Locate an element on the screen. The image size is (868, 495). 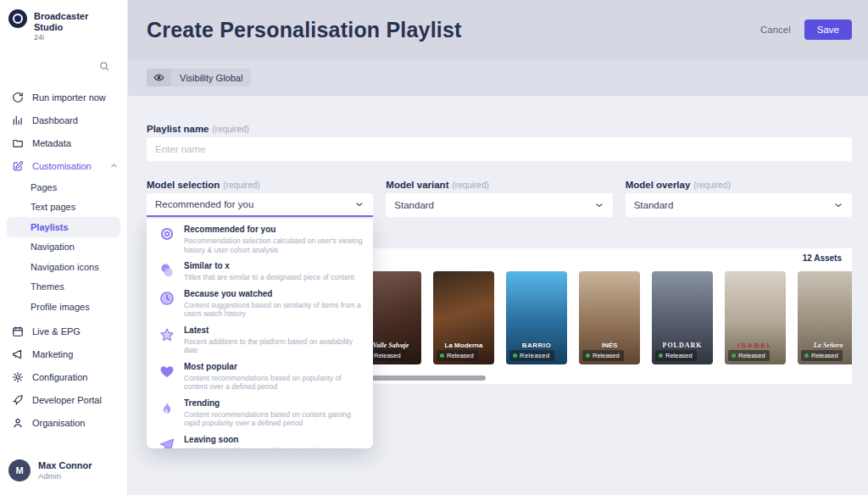
sidebar-item-label: Developer Portal is located at coordinates (67, 400).